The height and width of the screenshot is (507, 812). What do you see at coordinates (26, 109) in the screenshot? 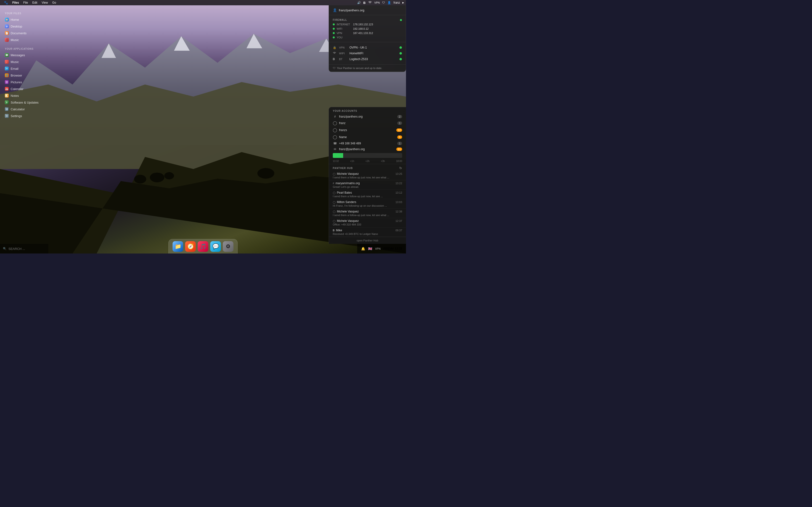
I see `sidebar-item-calculator: 🔢 Calculator` at bounding box center [26, 109].